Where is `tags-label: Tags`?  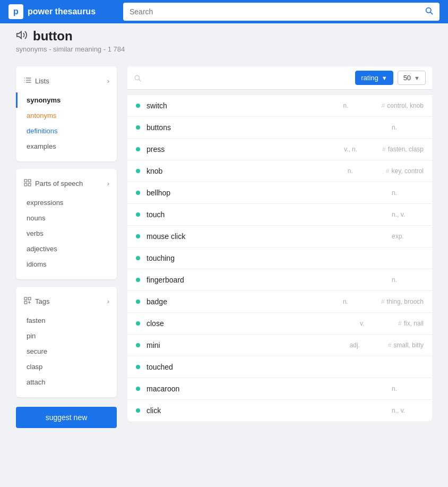 tags-label: Tags is located at coordinates (42, 302).